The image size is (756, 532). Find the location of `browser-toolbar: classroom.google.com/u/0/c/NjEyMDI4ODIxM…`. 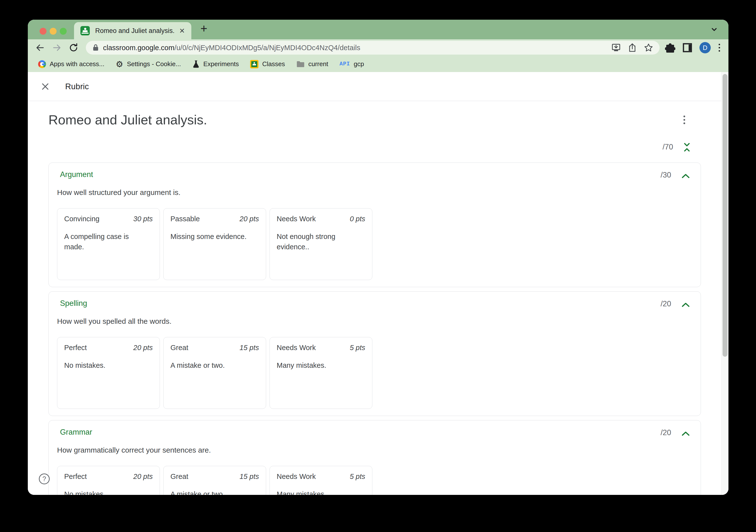

browser-toolbar: classroom.google.com/u/0/c/NjEyMDI4ODIxM… is located at coordinates (378, 47).